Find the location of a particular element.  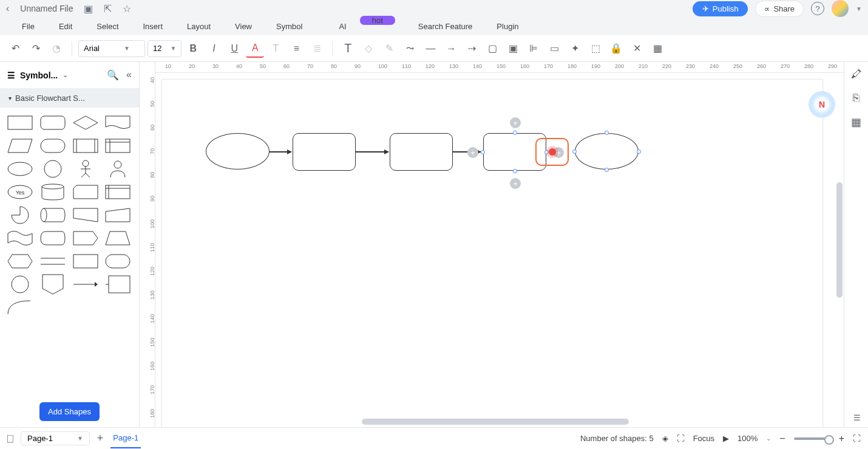

text-tool: T is located at coordinates (348, 49).